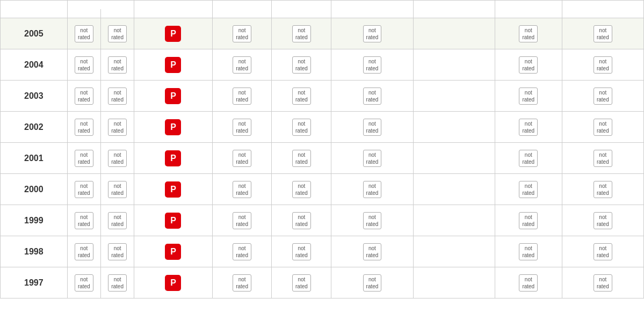  What do you see at coordinates (84, 14) in the screenshot?
I see `driver-header` at bounding box center [84, 14].